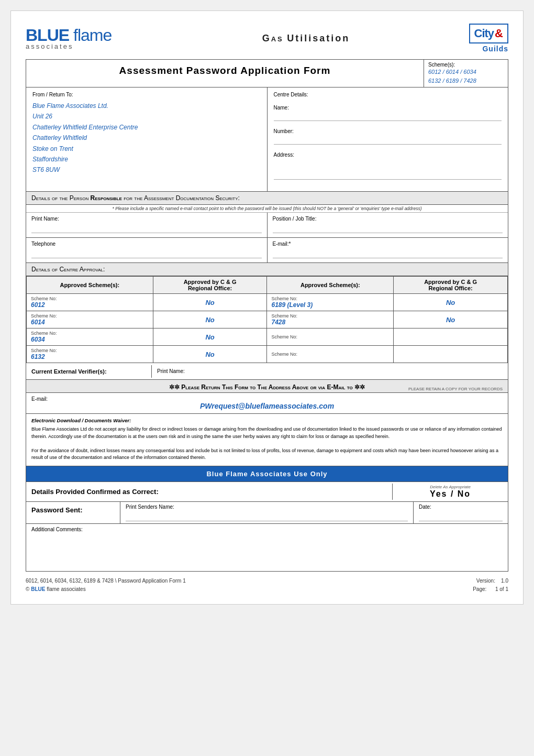 The image size is (534, 756). What do you see at coordinates (388, 113) in the screenshot?
I see `centre-name-field: Name:` at bounding box center [388, 113].